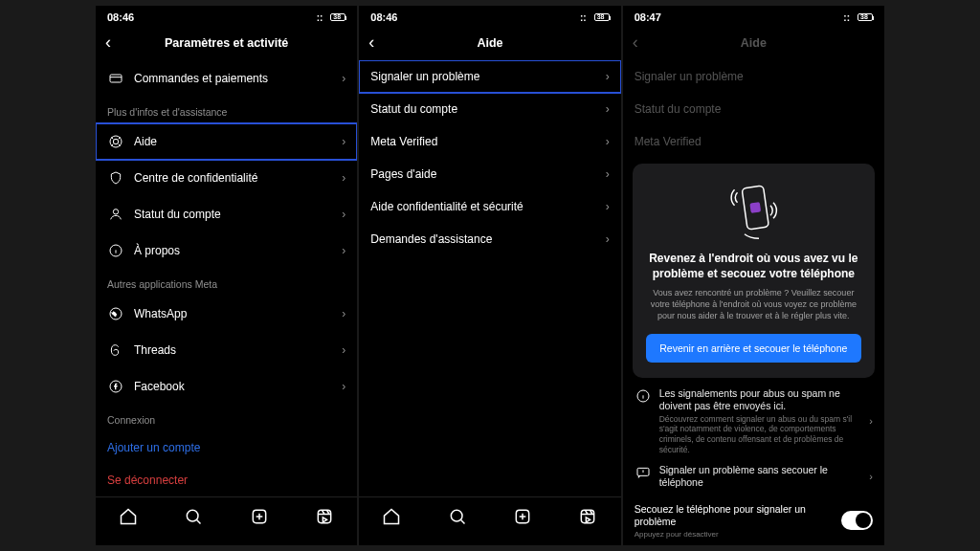  Describe the element at coordinates (116, 214) in the screenshot. I see `person-icon` at that location.